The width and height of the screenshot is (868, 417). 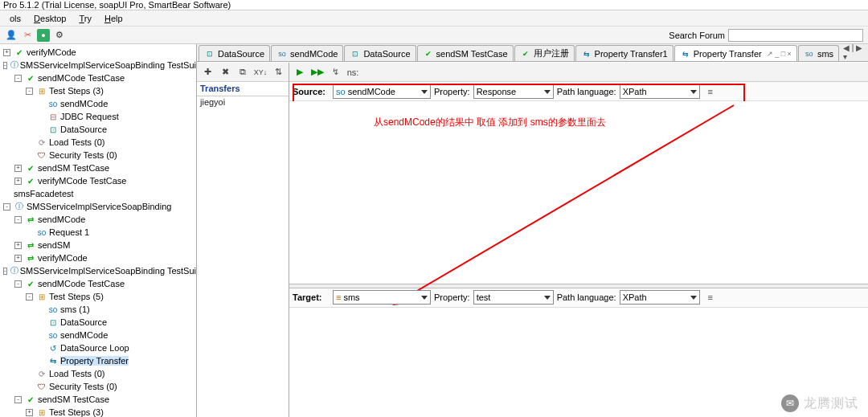 I want to click on source-property-label: Property:, so click(x=452, y=92).